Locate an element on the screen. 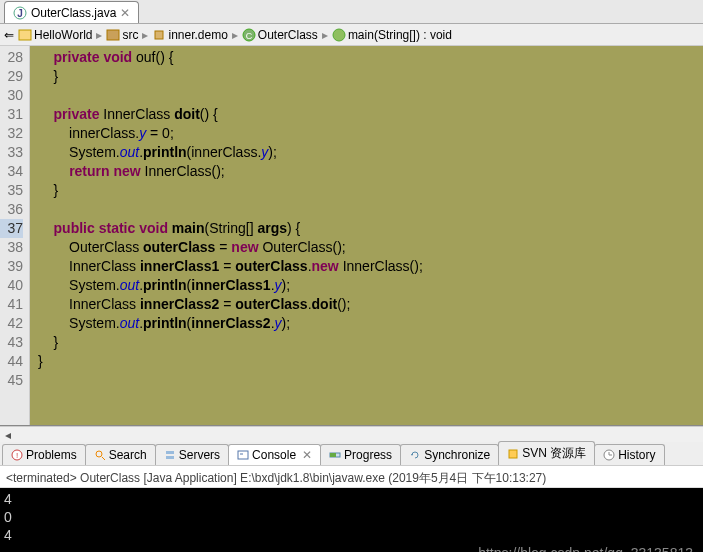 The height and width of the screenshot is (552, 703). line-number-gutter: 282930313233343536373839404142434445 is located at coordinates (15, 236).